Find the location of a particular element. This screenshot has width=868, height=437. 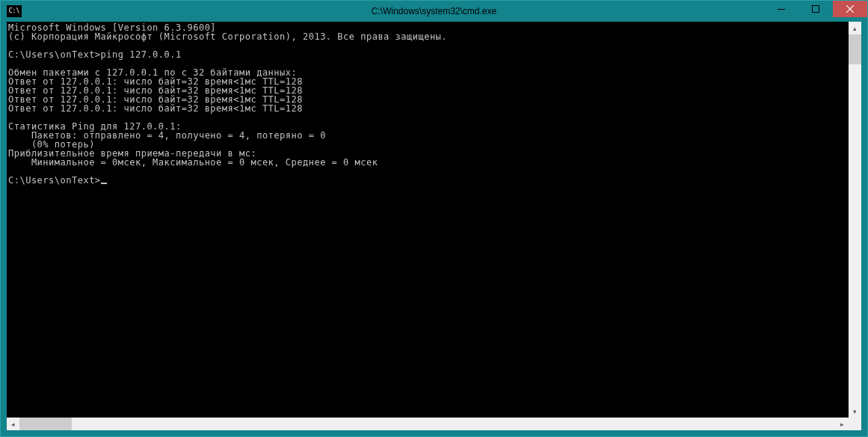

vertical-scrollbar: ▴ ▾ is located at coordinates (855, 220).